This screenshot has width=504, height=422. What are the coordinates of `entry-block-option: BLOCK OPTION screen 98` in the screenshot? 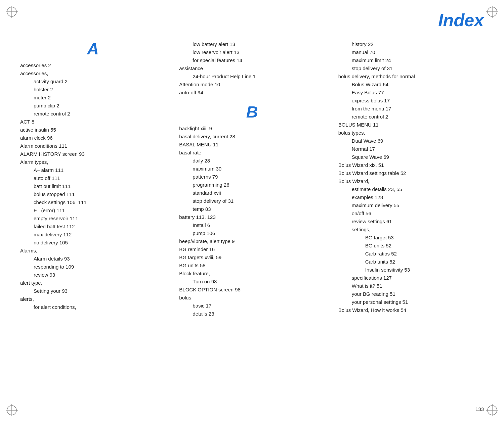 It's located at (252, 290).